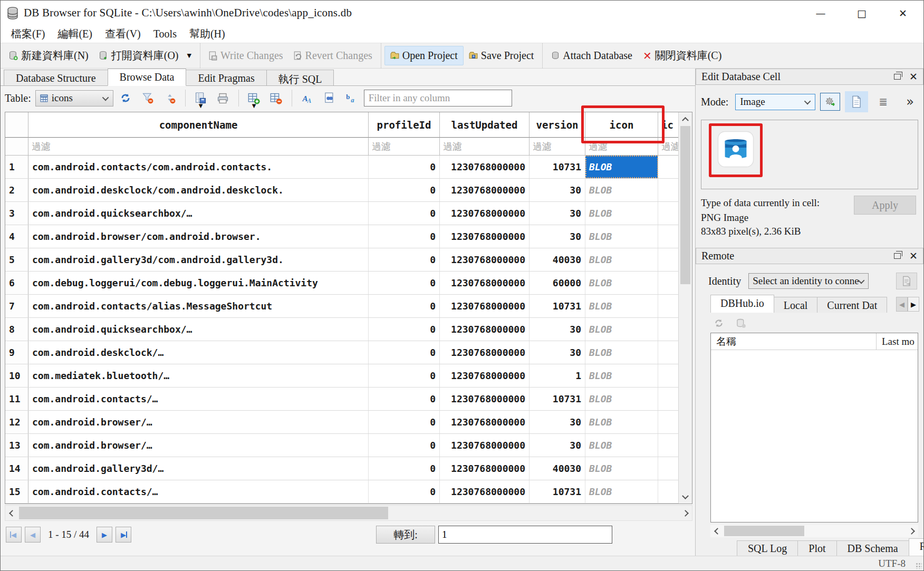 This screenshot has height=571, width=924. What do you see at coordinates (856, 102) in the screenshot?
I see `text-mode-button` at bounding box center [856, 102].